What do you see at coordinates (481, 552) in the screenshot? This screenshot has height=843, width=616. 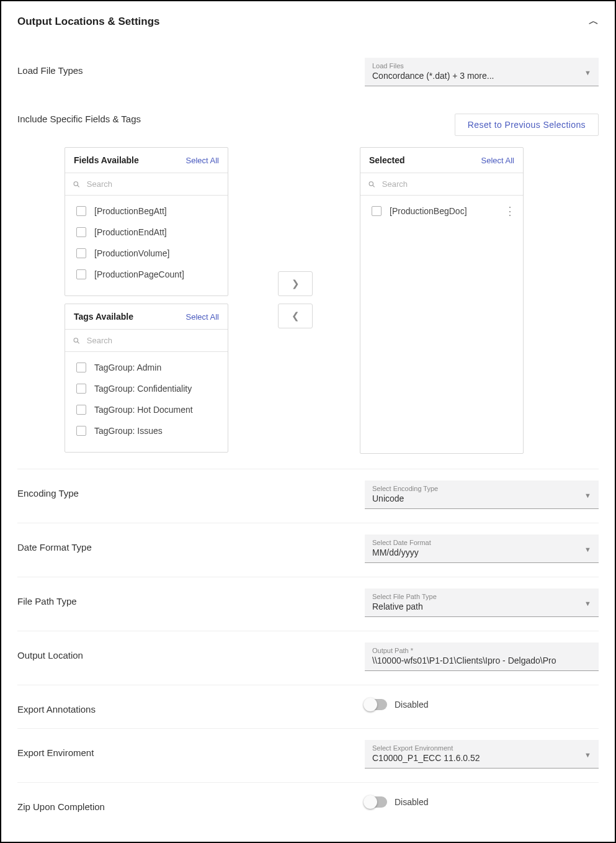 I see `date-format-value: MM/dd/yyyy` at bounding box center [481, 552].